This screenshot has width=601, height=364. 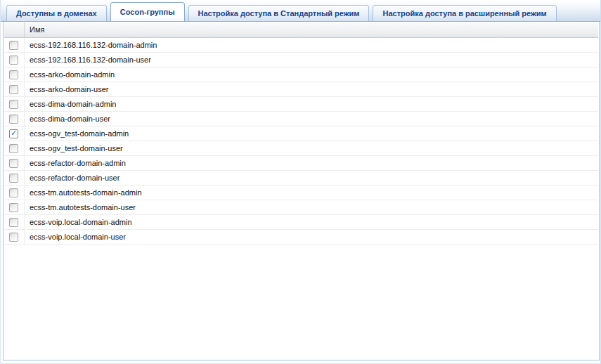 What do you see at coordinates (464, 13) in the screenshot?
I see `tab-label: Настройка доступа в расширенный режим` at bounding box center [464, 13].